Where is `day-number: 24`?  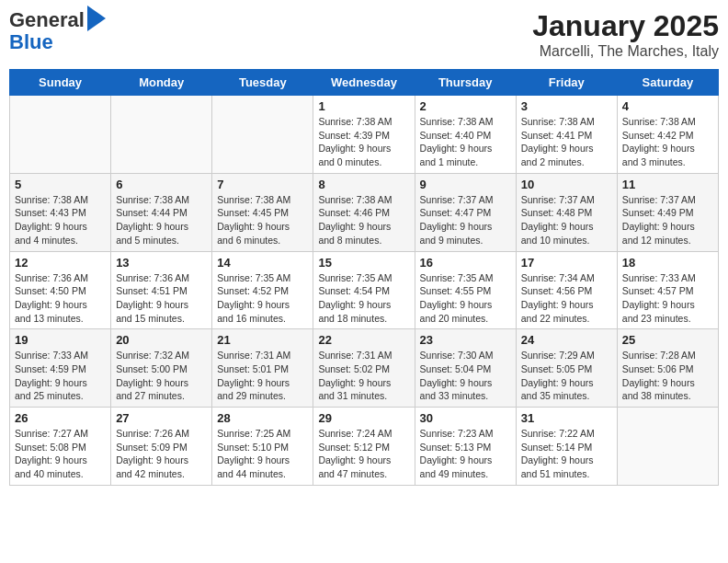
day-number: 24 is located at coordinates (566, 340).